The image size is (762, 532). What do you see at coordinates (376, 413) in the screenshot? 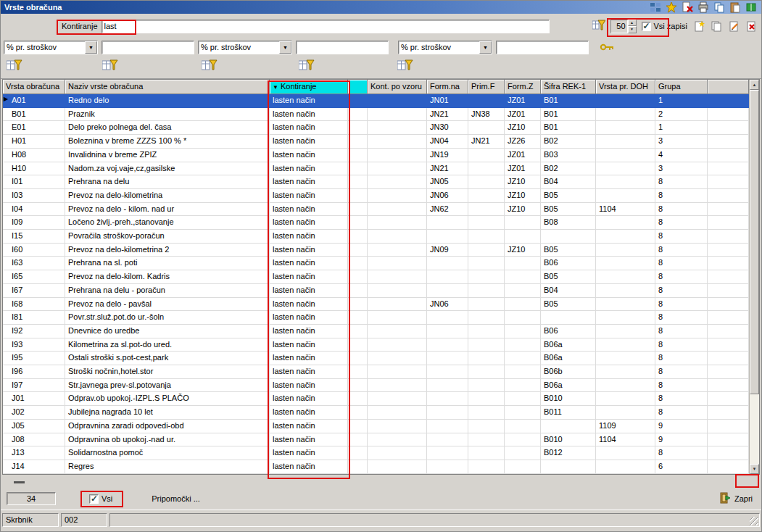
I see `table-row: J02Jubilejna nagrada 10 letlasten načinB…` at bounding box center [376, 413].